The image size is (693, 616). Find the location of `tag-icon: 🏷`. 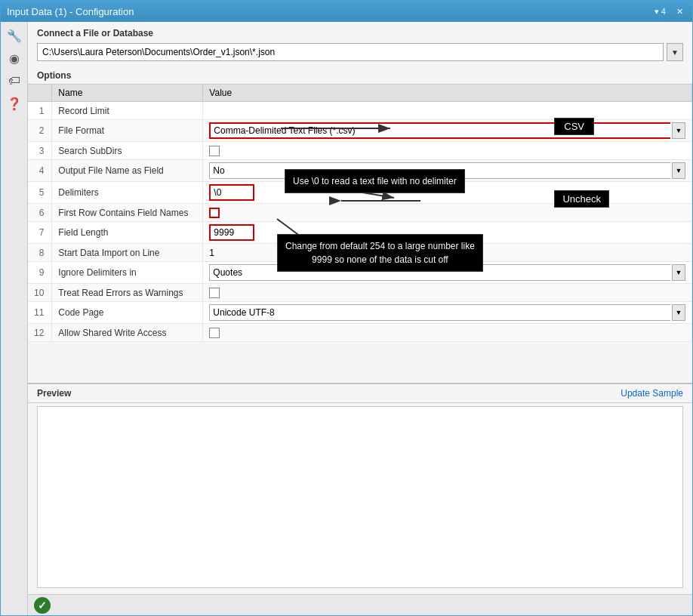

tag-icon: 🏷 is located at coordinates (14, 81).